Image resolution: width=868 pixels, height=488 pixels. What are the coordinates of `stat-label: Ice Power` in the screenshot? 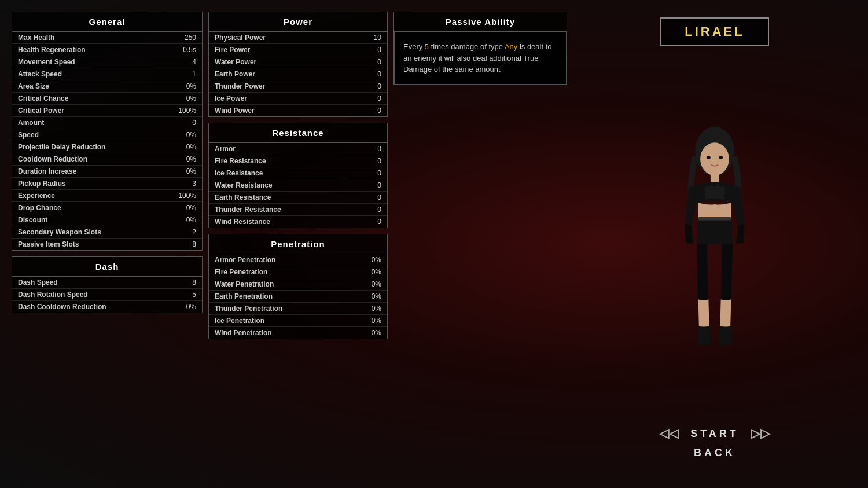 It's located at (231, 98).